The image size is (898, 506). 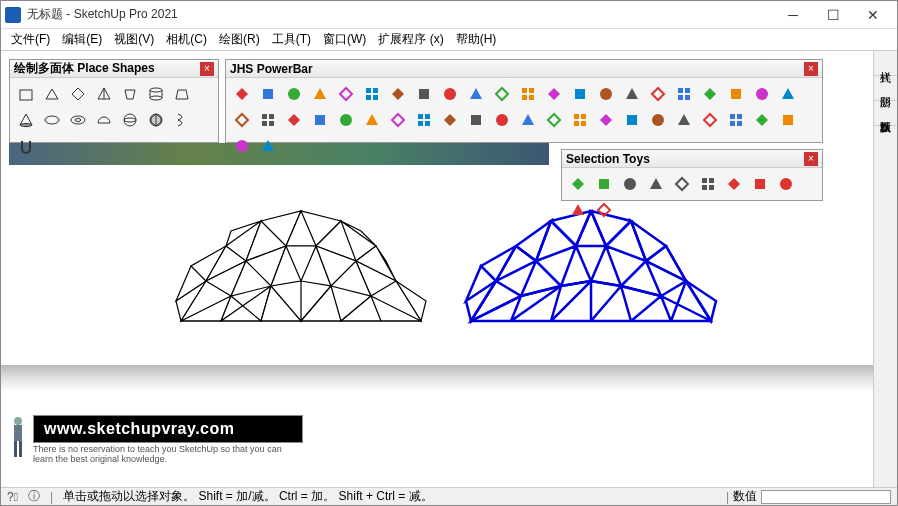 What do you see at coordinates (684, 94) in the screenshot?
I see `plus-red-icon` at bounding box center [684, 94].